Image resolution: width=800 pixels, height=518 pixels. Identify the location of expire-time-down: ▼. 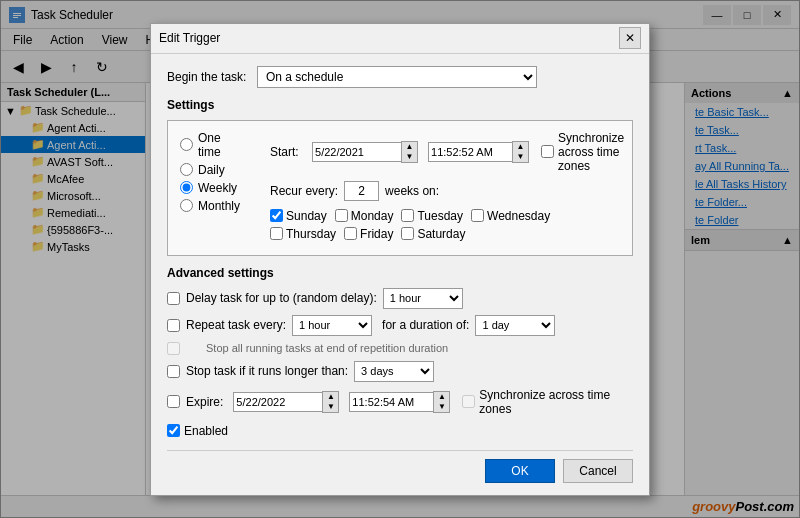
(442, 407).